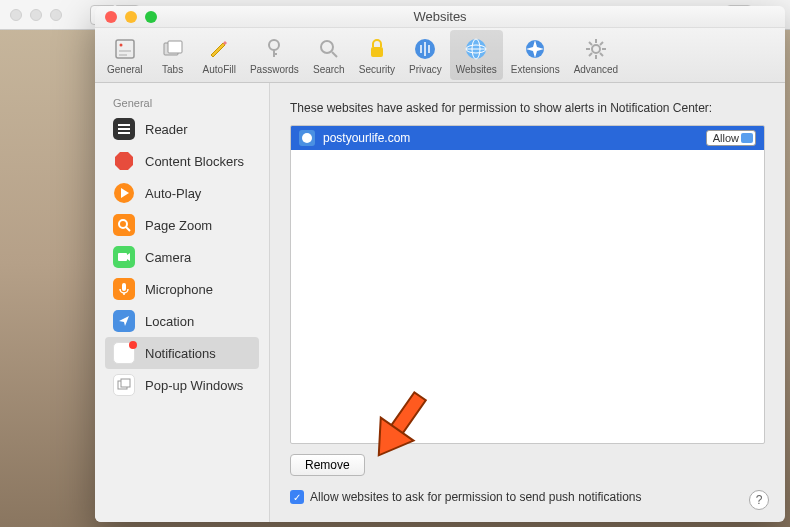 The image size is (790, 527). Describe the element at coordinates (731, 138) in the screenshot. I see `permission-select: Allow` at that location.